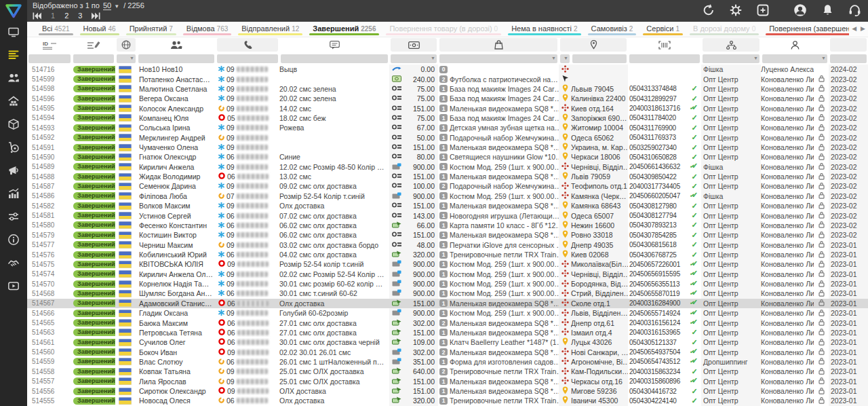  What do you see at coordinates (448, 225) in the screenshot?
I see `order-row-514580: 514580ЗавершенийФесенко Константин0606.0…` at bounding box center [448, 225].